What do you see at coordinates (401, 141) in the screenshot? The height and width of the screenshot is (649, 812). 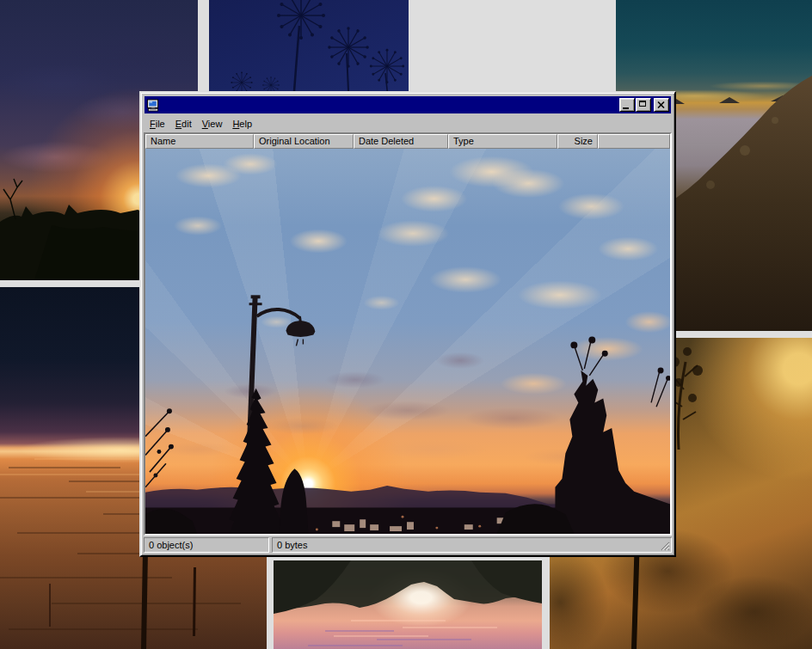 I see `column-header-date-deleted: Date Deleted` at bounding box center [401, 141].